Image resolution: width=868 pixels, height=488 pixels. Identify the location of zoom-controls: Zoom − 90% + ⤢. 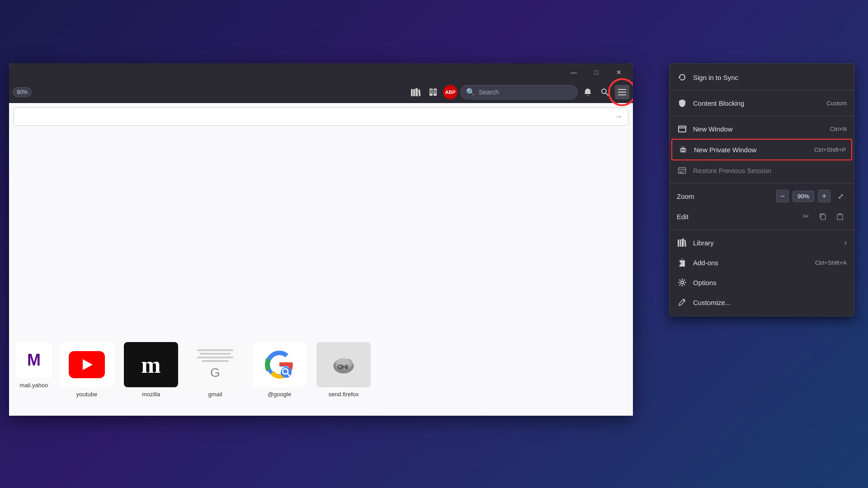
(762, 196).